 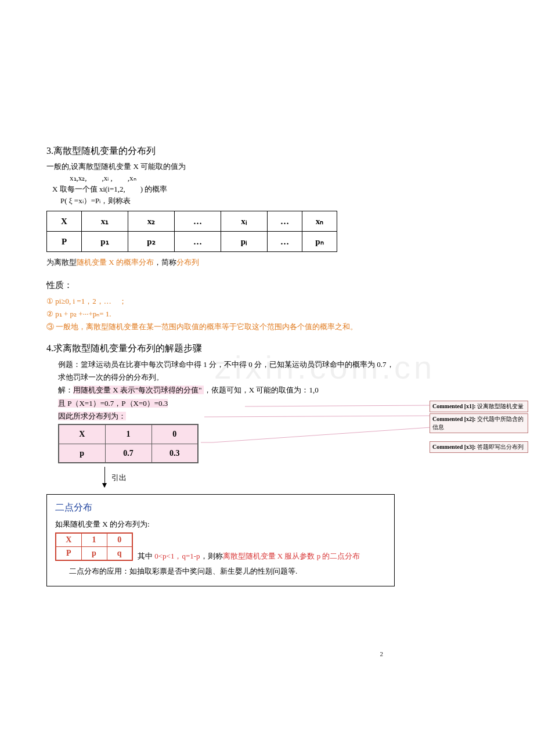 I want to click on ex-body: 篮球运动员在比赛中每次罚球命中得 1 分，不中得 0 分，已知某运动员罚球命中的…, so click(x=226, y=370).